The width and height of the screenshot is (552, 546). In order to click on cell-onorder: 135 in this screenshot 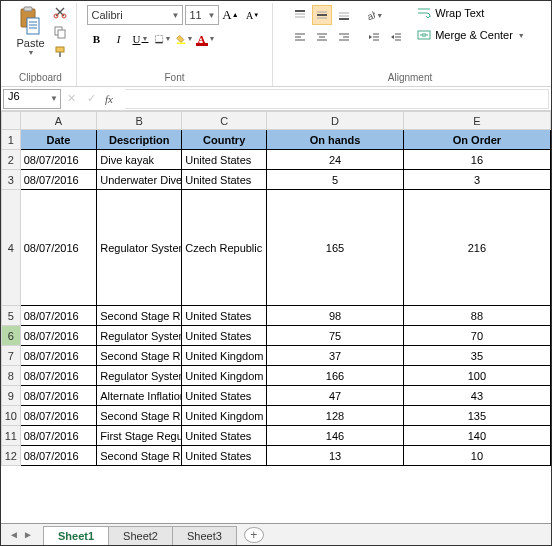, I will do `click(476, 416)`.